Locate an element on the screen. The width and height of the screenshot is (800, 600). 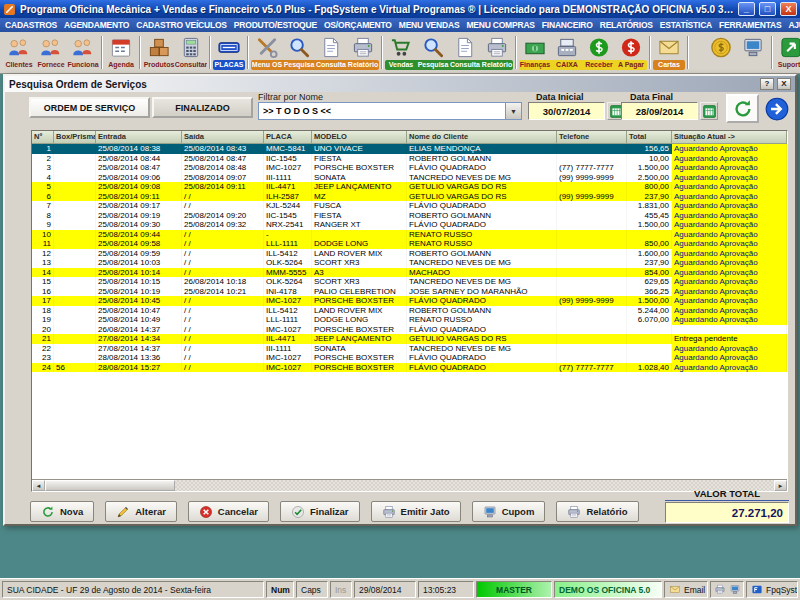
toolbar-fornece-button is located at coordinates (51, 46).